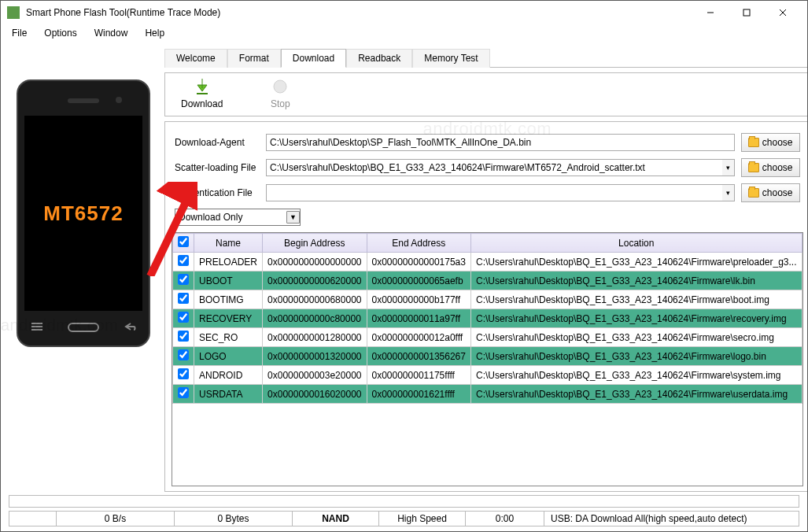 The width and height of the screenshot is (808, 532). Describe the element at coordinates (379, 58) in the screenshot. I see `tab-readback: Readback` at that location.